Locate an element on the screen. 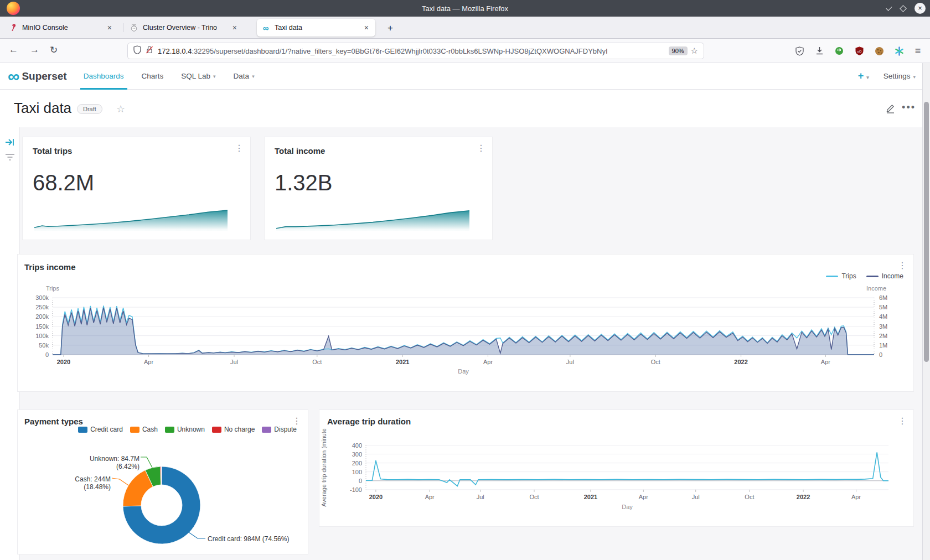 The image size is (930, 560). tab-label: MinIO Console is located at coordinates (64, 28).